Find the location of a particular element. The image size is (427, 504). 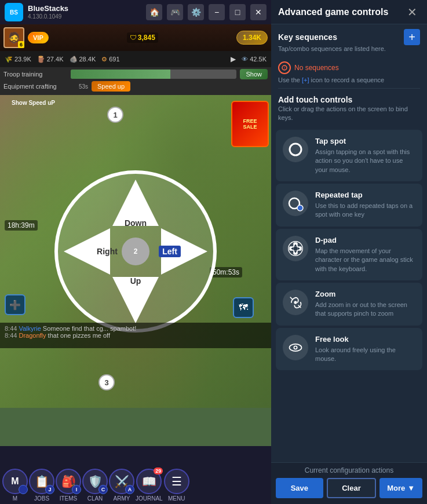

bluestacks-logo: BS is located at coordinates (14, 12).